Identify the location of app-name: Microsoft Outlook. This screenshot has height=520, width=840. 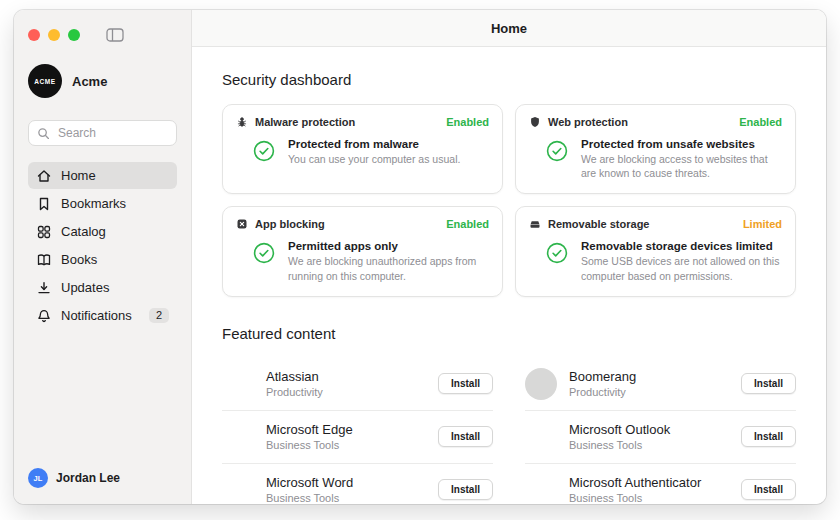
(620, 430).